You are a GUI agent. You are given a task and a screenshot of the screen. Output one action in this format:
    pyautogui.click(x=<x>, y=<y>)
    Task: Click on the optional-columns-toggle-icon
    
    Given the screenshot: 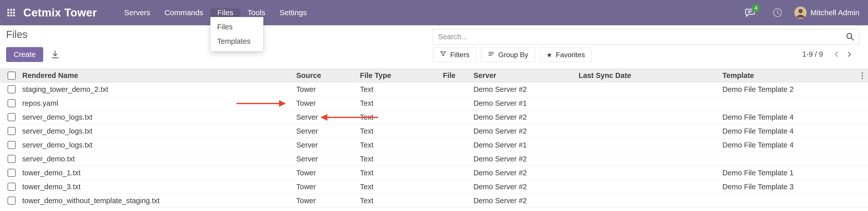 What is the action you would take?
    pyautogui.click(x=862, y=76)
    